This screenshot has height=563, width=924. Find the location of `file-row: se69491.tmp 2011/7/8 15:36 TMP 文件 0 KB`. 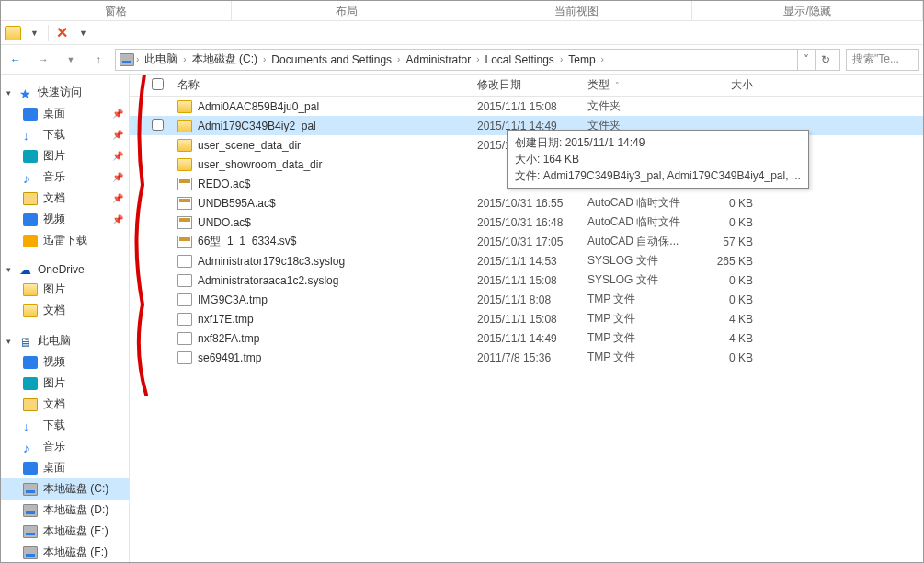

file-row: se69491.tmp 2011/7/8 15:36 TMP 文件 0 KB is located at coordinates (526, 357).